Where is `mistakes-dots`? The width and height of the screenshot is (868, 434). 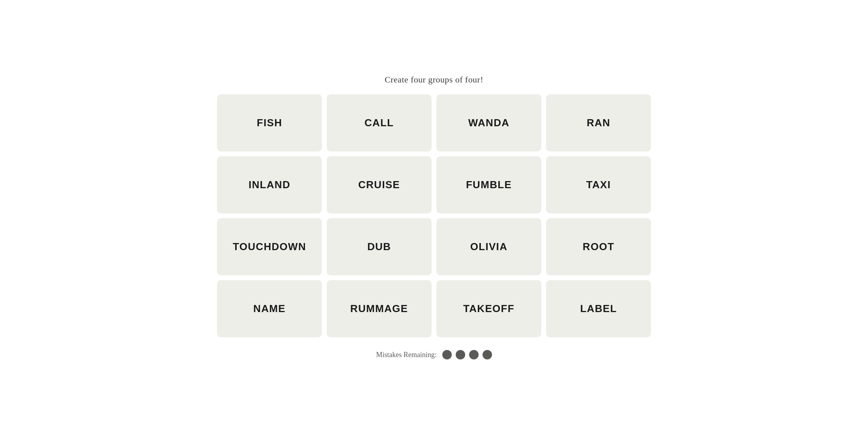
mistakes-dots is located at coordinates (467, 355).